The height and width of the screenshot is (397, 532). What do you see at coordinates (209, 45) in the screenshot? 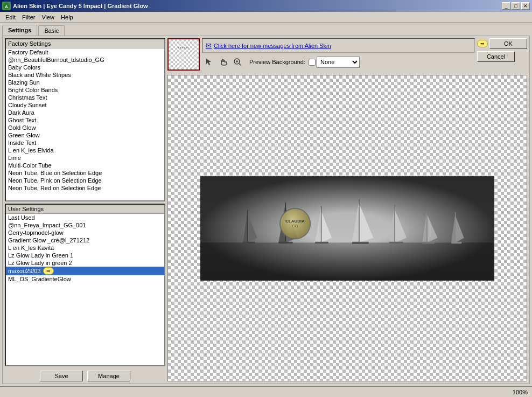
I see `email-icon: ✉` at bounding box center [209, 45].